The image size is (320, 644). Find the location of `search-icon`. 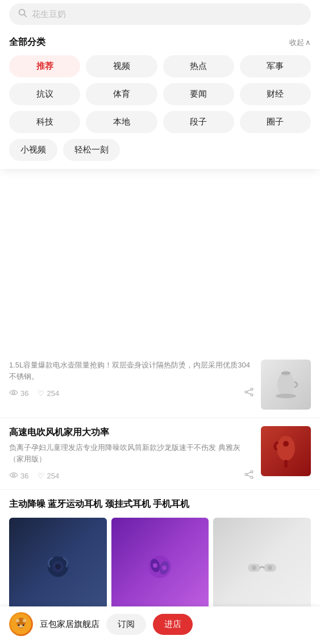

search-icon is located at coordinates (23, 14).